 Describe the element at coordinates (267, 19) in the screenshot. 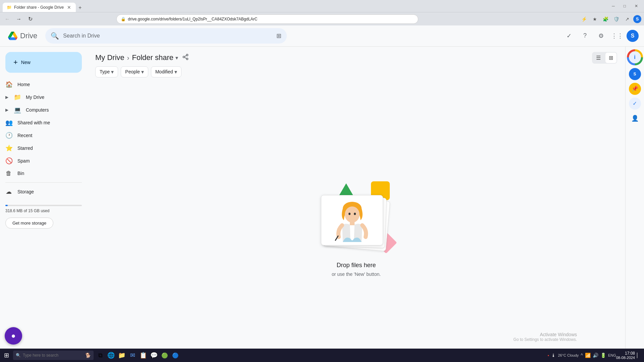

I see `address-bar: 🔒 drive.google.com/drive/folders/1uLl_Qp…` at that location.